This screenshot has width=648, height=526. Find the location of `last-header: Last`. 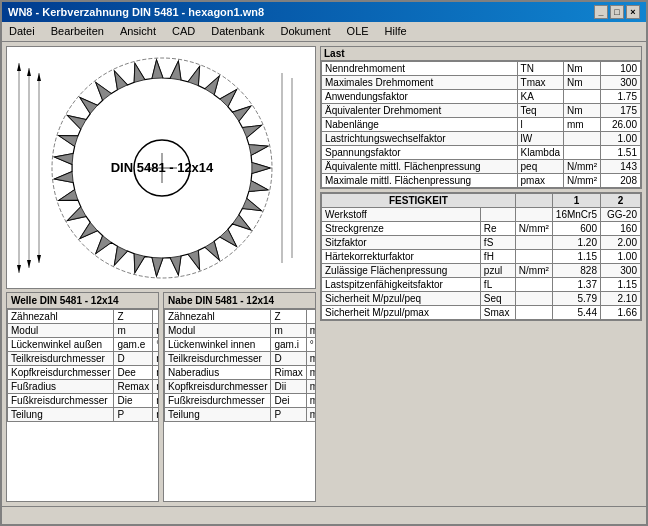

last-header: Last is located at coordinates (481, 54).